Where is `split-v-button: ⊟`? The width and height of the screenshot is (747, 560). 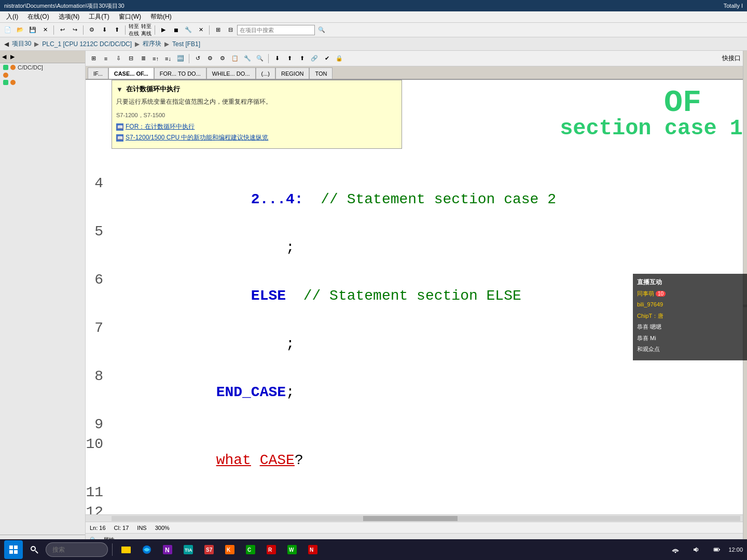
split-v-button: ⊟ is located at coordinates (230, 30).